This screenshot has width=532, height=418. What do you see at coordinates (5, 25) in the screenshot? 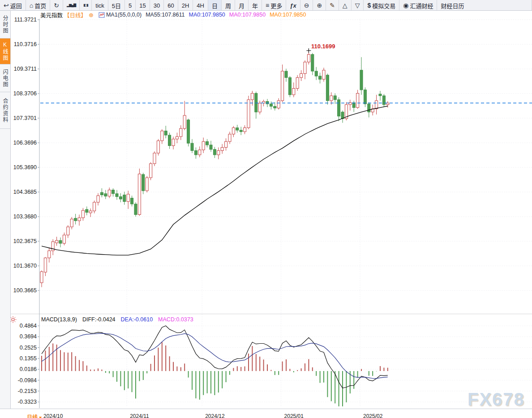
I see `tab-intraday-chart: 分时图` at bounding box center [5, 25].